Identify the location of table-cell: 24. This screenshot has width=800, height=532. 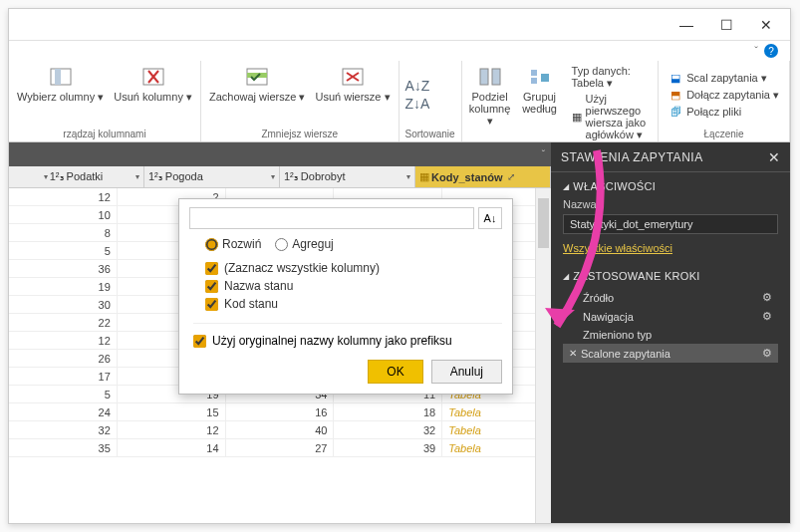
(64, 412).